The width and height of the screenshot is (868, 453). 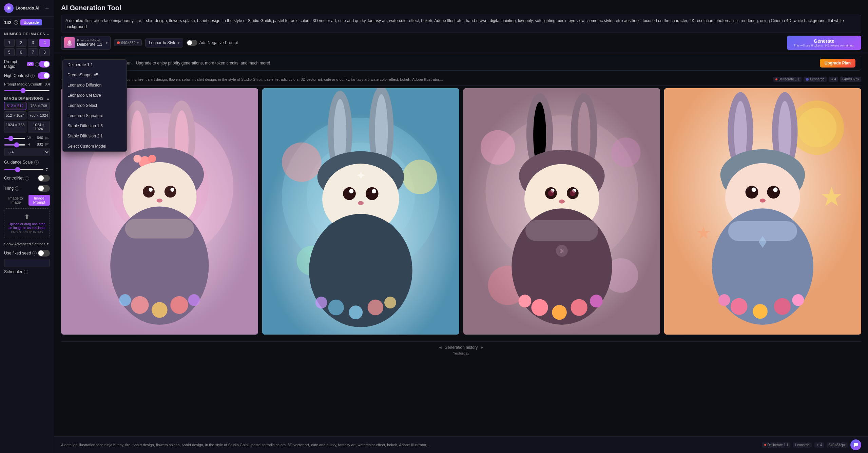 What do you see at coordinates (461, 445) in the screenshot?
I see `bottom-bar: A detailed illustration face ninja bunny…` at bounding box center [461, 445].